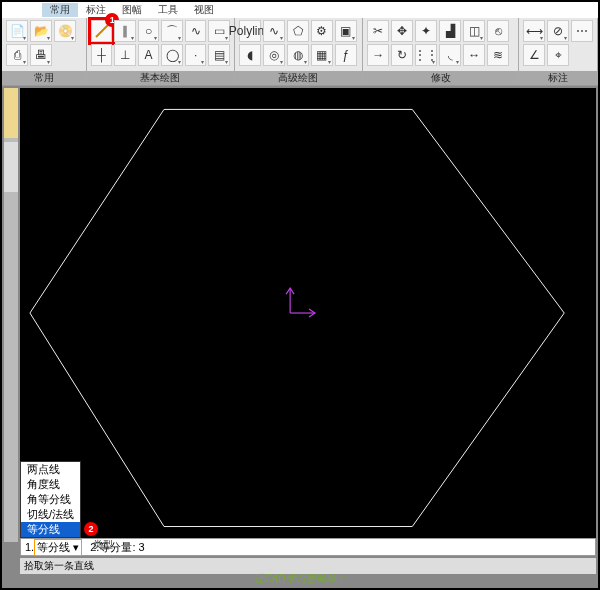 Image resolution: width=600 pixels, height=590 pixels. What do you see at coordinates (346, 31) in the screenshot?
I see `block-button: ▣` at bounding box center [346, 31].